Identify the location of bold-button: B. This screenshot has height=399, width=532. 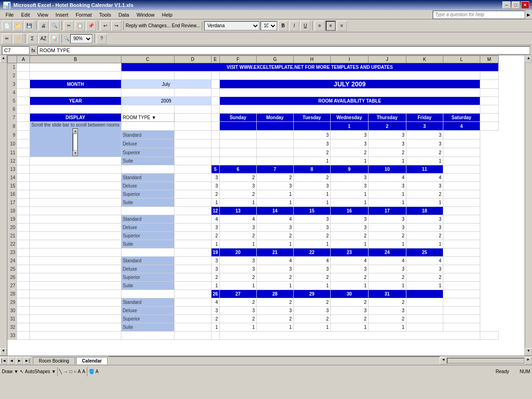
(283, 26).